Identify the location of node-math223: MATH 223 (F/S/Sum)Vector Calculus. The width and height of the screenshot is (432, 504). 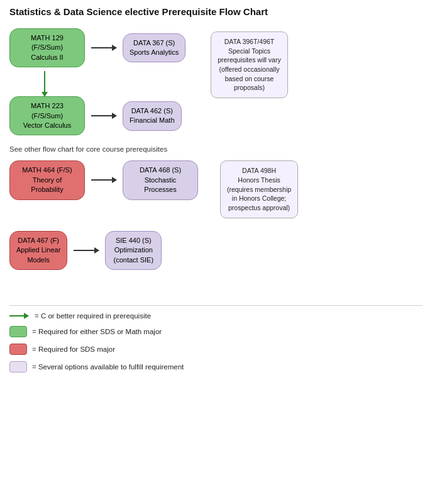
(47, 116).